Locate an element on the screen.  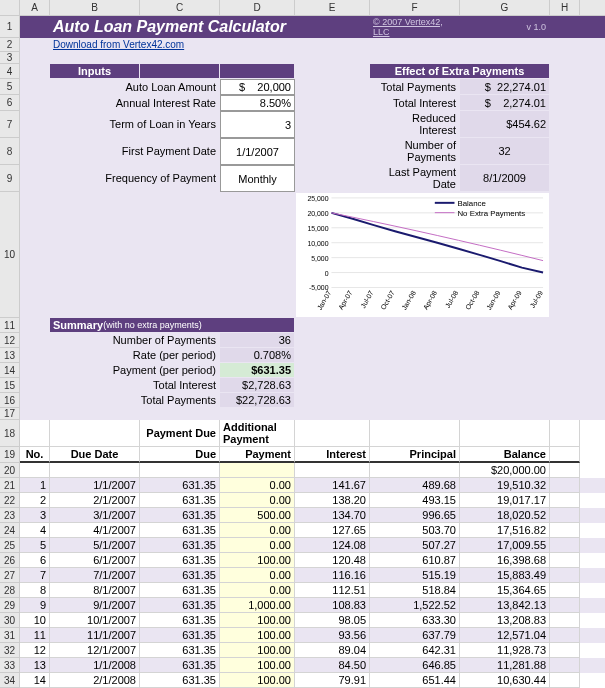
cell-bal: 12,571.04 is located at coordinates (505, 636).